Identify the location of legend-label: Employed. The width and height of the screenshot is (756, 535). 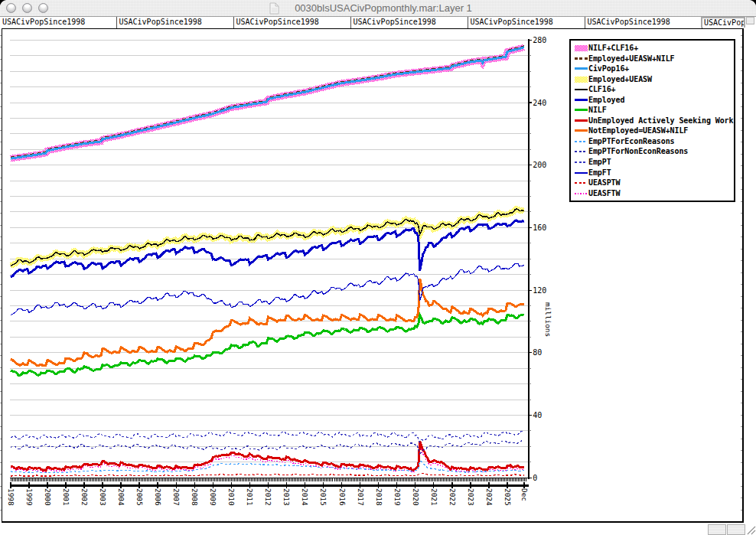
(606, 100).